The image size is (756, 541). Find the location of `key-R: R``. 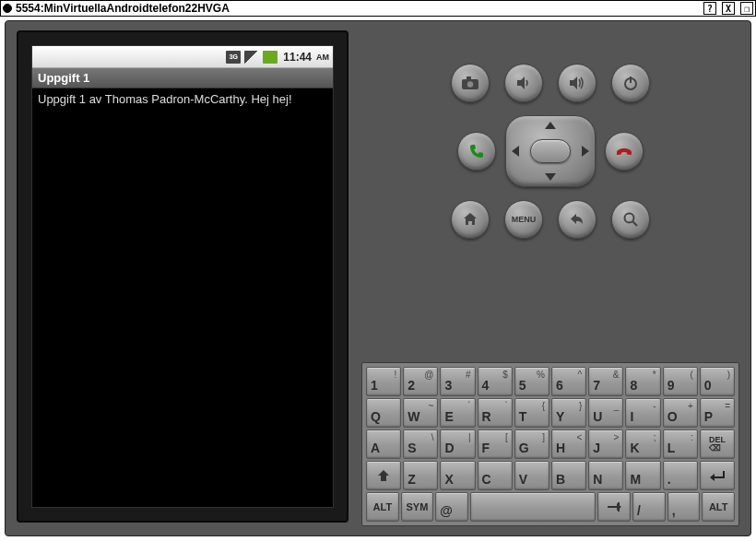

key-R: R` is located at coordinates (495, 413).